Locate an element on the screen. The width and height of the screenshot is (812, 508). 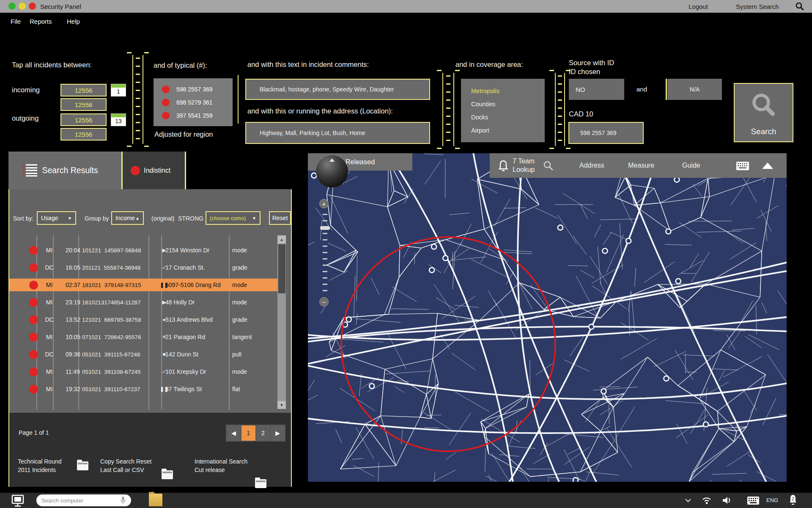
coverage-option: Airport is located at coordinates (508, 130).